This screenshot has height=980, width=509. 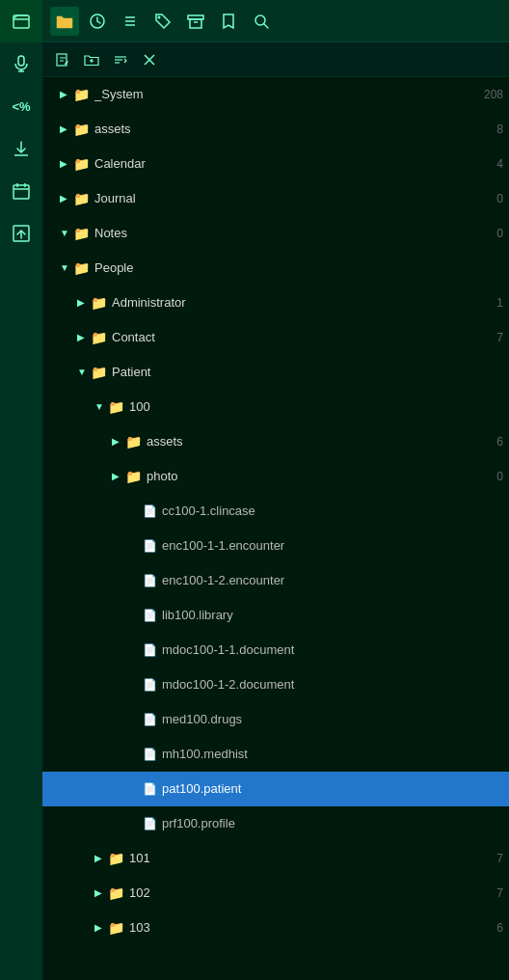 I want to click on tree-item-lib100: ▶ 📄 lib100.library, so click(x=276, y=615).